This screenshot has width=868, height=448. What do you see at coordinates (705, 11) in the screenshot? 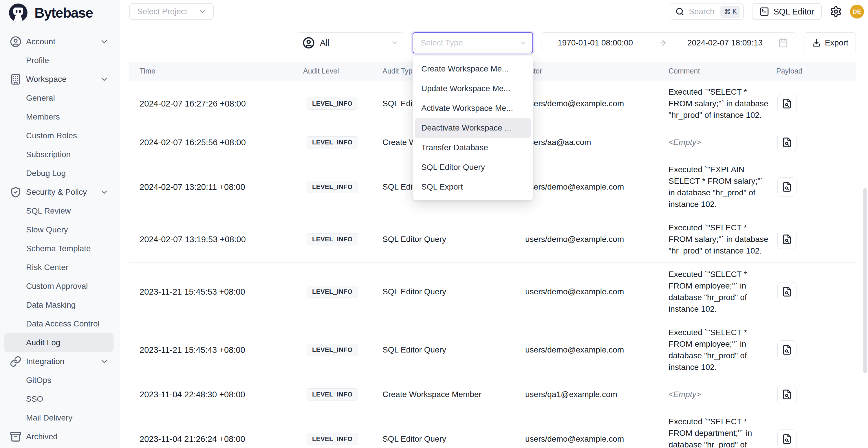
I see `search-placeholder: Search` at bounding box center [705, 11].